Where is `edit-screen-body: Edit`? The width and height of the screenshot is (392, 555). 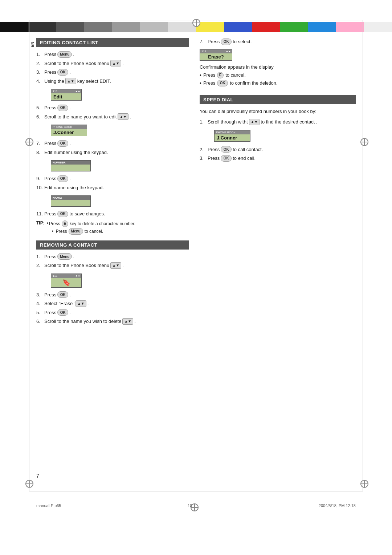 edit-screen-body: Edit is located at coordinates (66, 97).